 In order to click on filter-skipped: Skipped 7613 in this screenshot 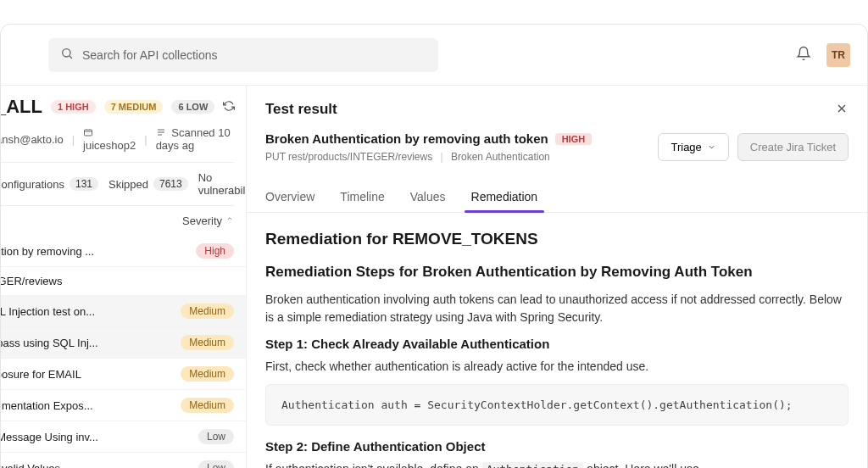, I will do `click(148, 184)`.